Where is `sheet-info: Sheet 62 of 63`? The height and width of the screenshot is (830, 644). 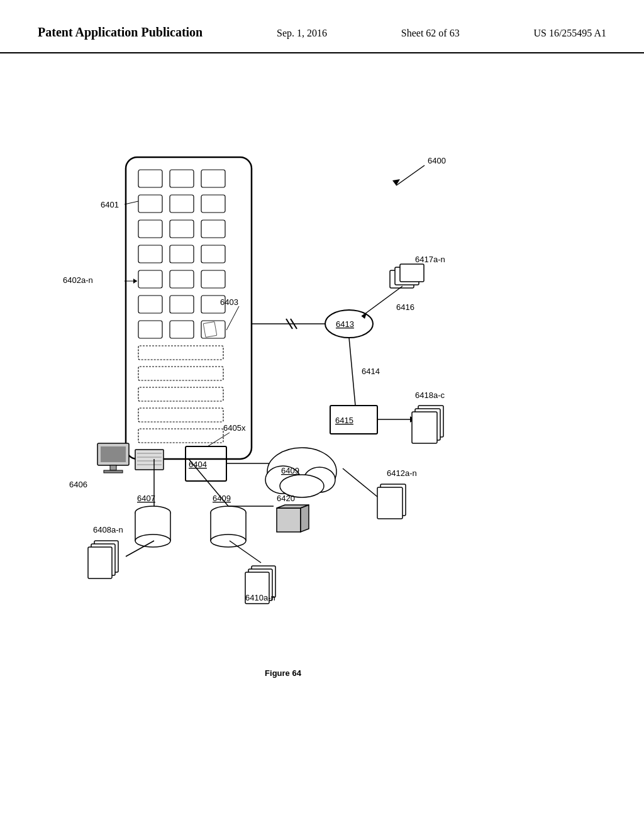
sheet-info: Sheet 62 of 63 is located at coordinates (430, 33).